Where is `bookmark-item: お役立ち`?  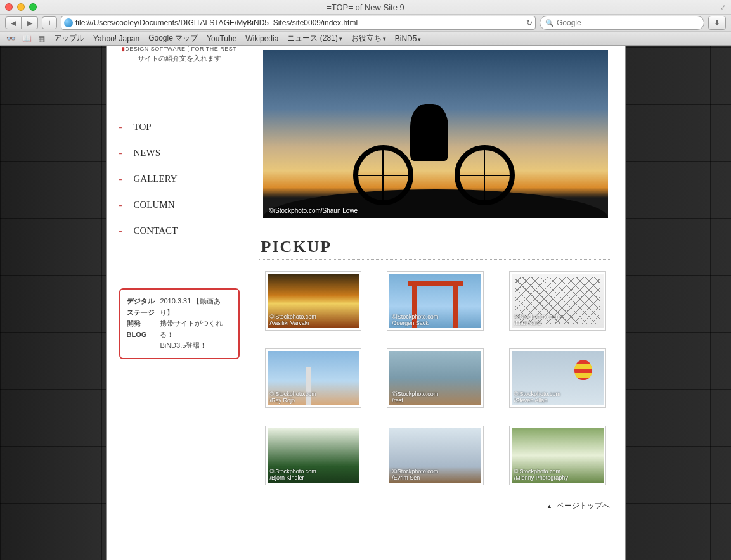
bookmark-item: お役立ち is located at coordinates (369, 38).